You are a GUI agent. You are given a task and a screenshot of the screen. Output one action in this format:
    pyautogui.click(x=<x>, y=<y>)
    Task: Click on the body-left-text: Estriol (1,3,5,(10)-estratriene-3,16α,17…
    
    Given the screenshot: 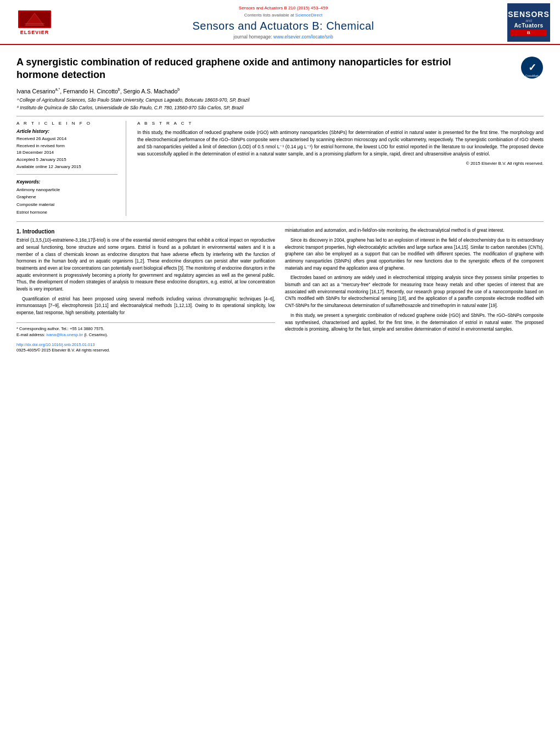 What is the action you would take?
    pyautogui.click(x=146, y=277)
    